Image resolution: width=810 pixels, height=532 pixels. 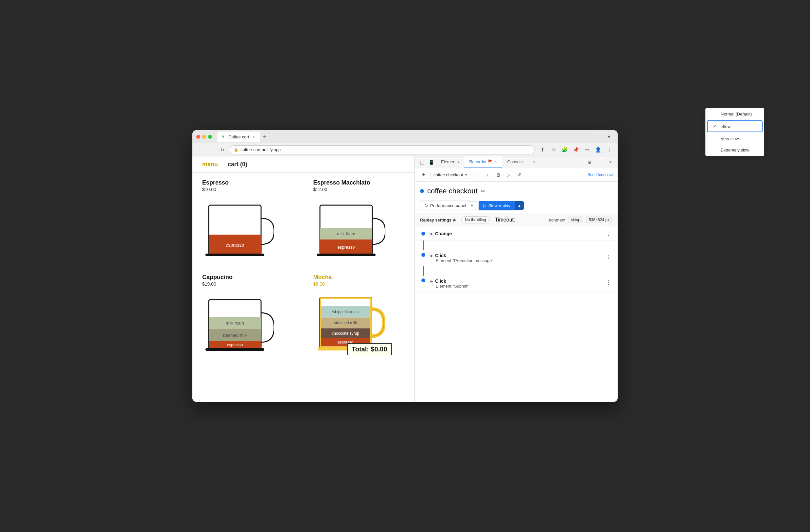 What do you see at coordinates (385, 150) in the screenshot?
I see `url-text: coffee-cart.netlify.app` at bounding box center [385, 150].